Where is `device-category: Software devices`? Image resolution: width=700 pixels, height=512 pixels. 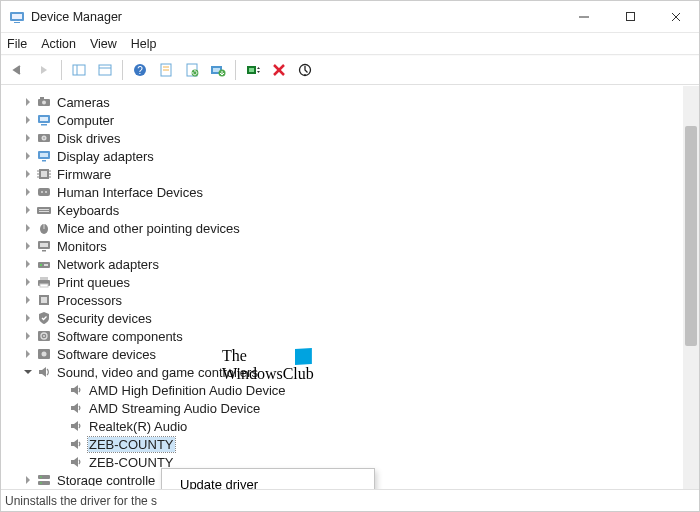 device-category: Software devices is located at coordinates (352, 354).